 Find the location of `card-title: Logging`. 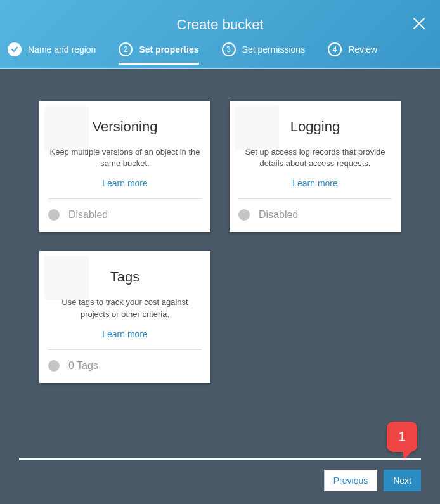

card-title: Logging is located at coordinates (315, 127).